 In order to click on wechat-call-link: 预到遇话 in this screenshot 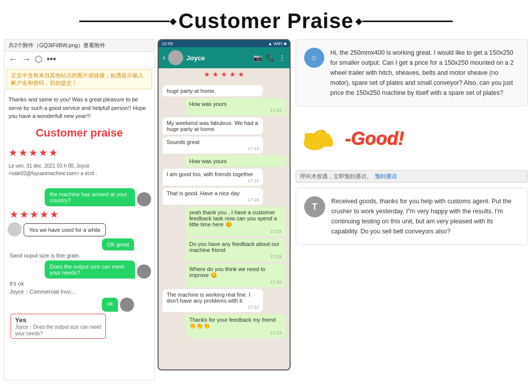, I will do `click(386, 177)`.